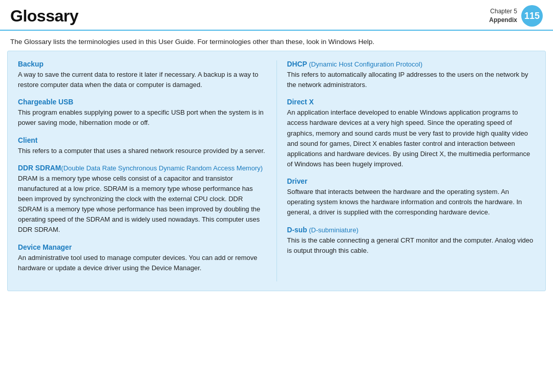 The image size is (553, 392). What do you see at coordinates (412, 241) in the screenshot?
I see `term-block-d-sub: D-sub (D-subminiature)This is the cable …` at bounding box center [412, 241].